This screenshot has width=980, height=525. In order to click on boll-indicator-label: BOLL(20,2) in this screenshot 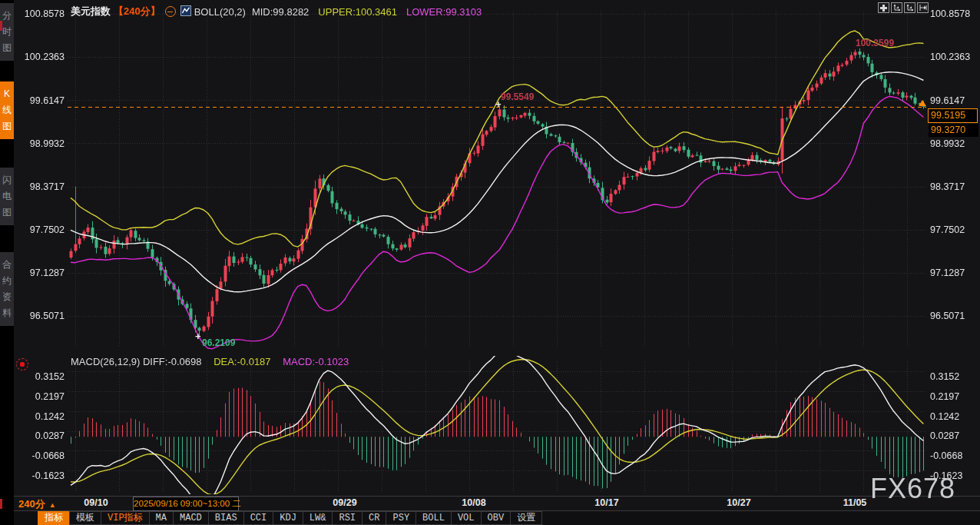, I will do `click(220, 12)`.